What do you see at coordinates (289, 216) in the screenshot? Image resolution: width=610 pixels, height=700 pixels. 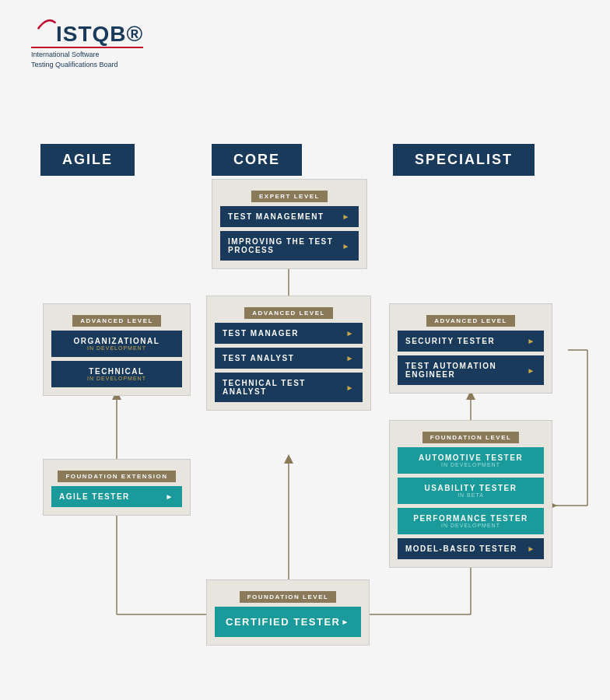 I see `core-test-management: TEST MANAGEMENT ►` at bounding box center [289, 216].